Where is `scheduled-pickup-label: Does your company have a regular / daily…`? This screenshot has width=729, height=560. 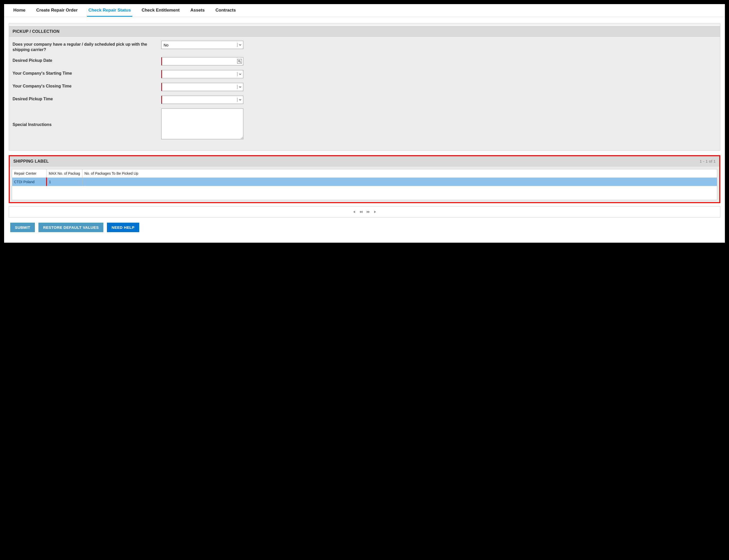 scheduled-pickup-label: Does your company have a regular / daily… is located at coordinates (87, 47).